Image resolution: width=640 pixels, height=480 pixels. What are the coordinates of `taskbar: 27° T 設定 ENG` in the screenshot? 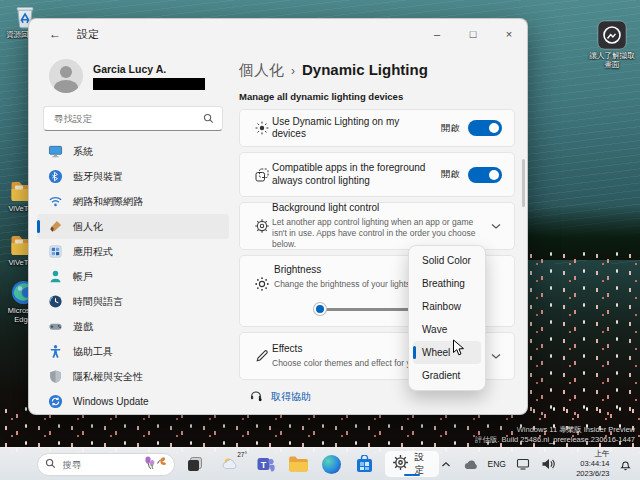 It's located at (320, 464).